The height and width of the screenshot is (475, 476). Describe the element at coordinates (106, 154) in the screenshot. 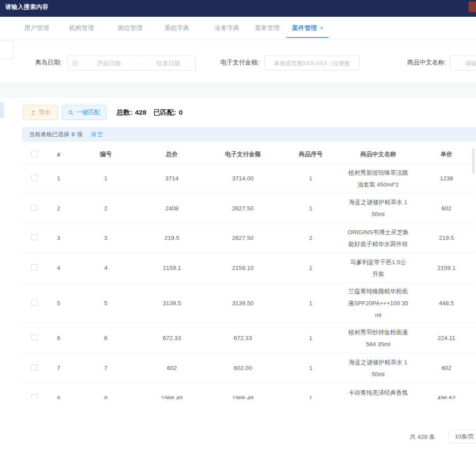

I see `header-code: 编号` at that location.